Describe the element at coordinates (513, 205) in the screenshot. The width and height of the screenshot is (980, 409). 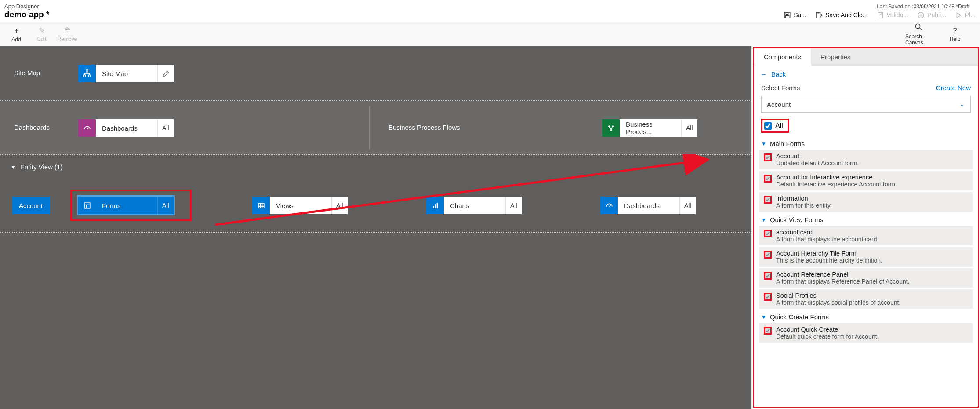
I see `charts-pill: All` at that location.